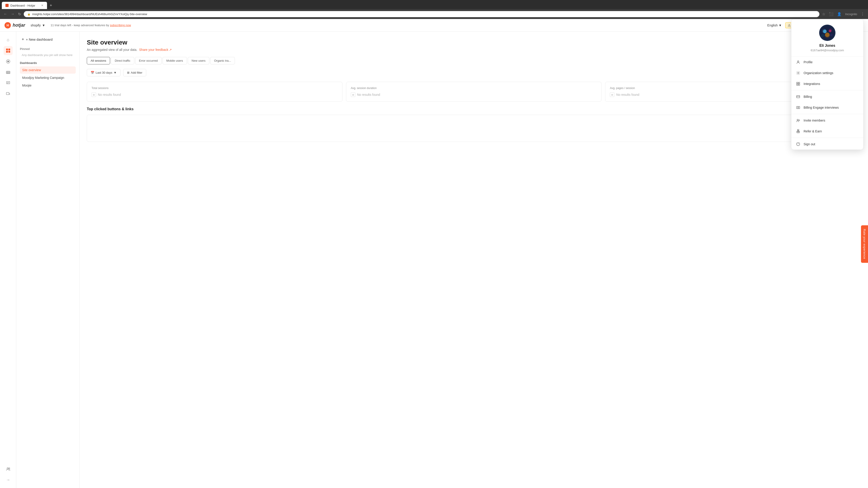 Image resolution: width=868 pixels, height=488 pixels. I want to click on page-title: Site overview, so click(474, 42).